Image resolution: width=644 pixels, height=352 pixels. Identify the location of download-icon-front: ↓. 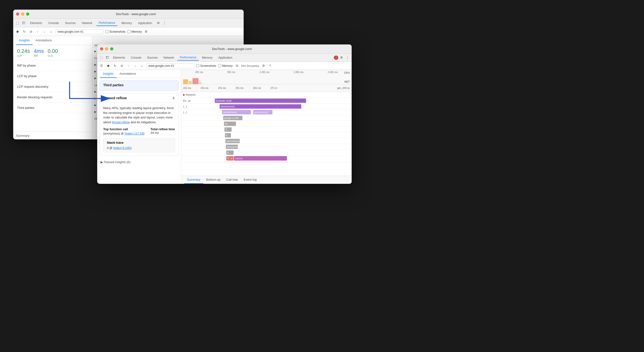
(135, 66).